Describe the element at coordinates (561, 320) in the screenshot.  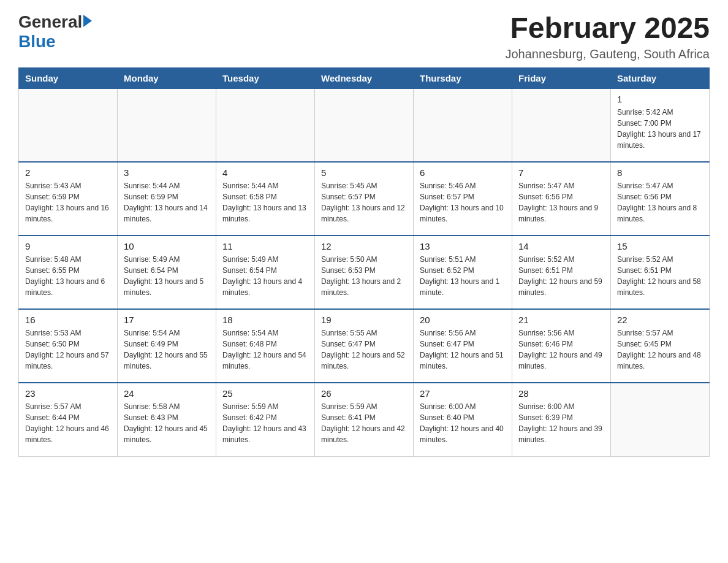
I see `day-number: 21` at that location.